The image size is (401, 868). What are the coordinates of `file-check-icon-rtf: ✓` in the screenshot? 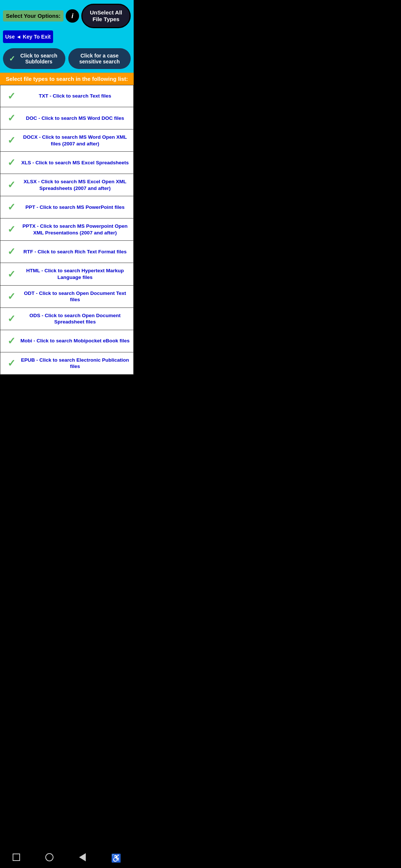 It's located at (12, 251).